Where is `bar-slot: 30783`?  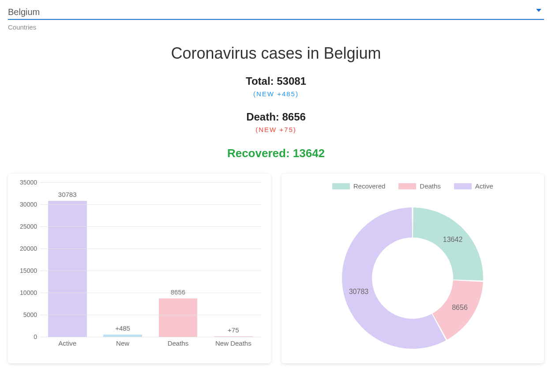 bar-slot: 30783 is located at coordinates (67, 260).